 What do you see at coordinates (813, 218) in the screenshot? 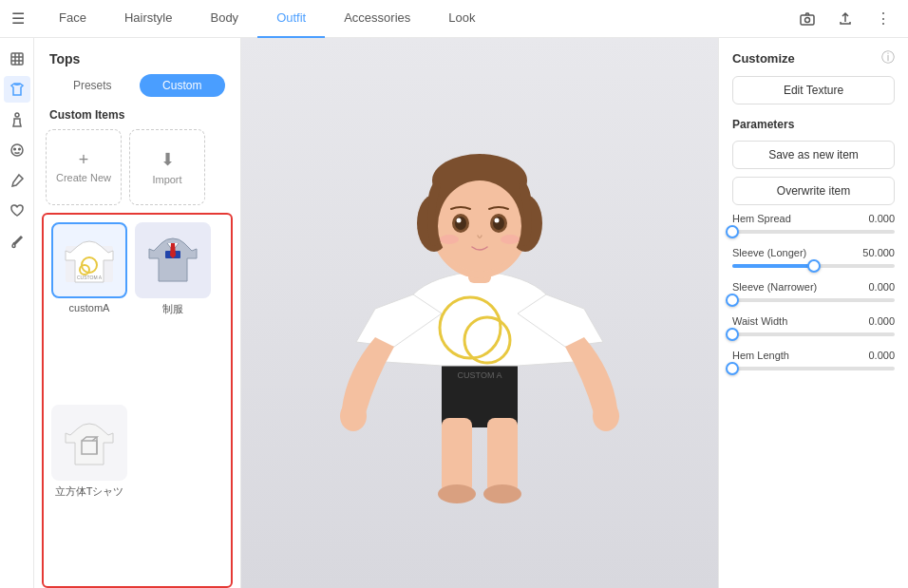
I see `param-hem-spread-header: Hem Spread 0.000` at bounding box center [813, 218].